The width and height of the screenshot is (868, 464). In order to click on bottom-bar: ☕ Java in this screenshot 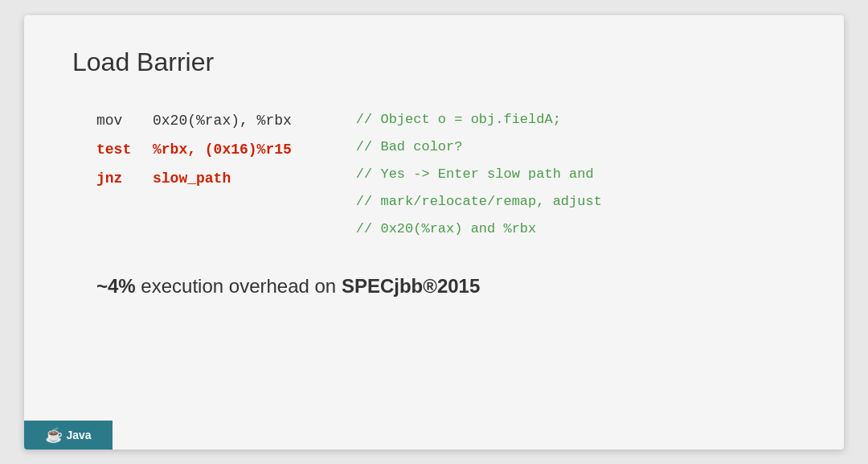, I will do `click(68, 435)`.